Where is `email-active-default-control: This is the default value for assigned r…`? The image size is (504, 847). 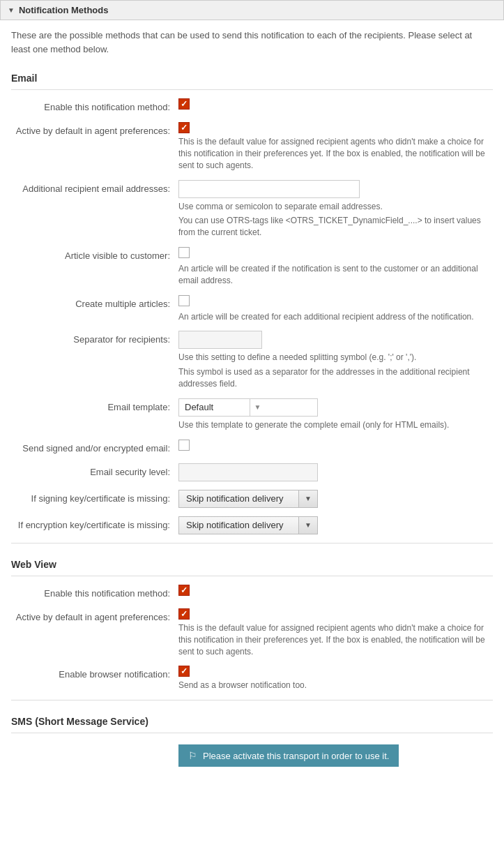 email-active-default-control: This is the default value for assigned r… is located at coordinates (336, 147).